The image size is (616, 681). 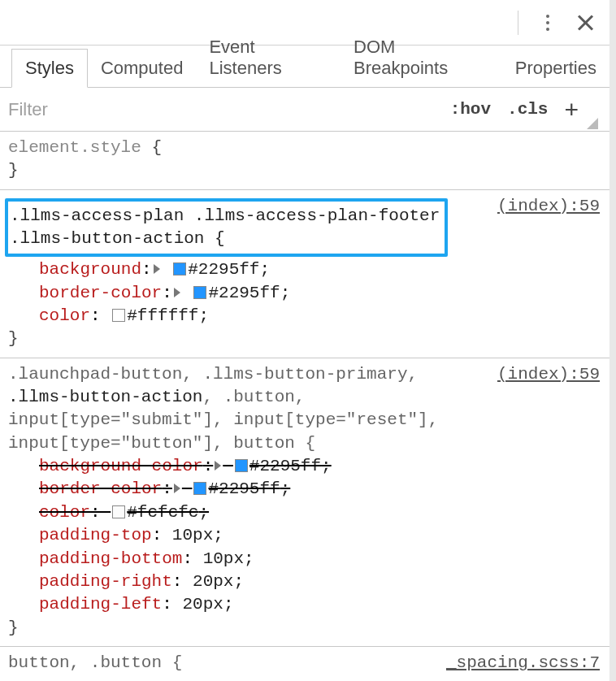 I want to click on tab-computed: Computed, so click(x=142, y=68).